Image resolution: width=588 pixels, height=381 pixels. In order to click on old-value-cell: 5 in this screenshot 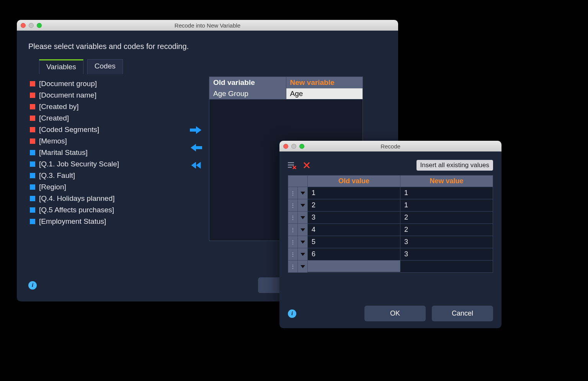, I will do `click(354, 242)`.